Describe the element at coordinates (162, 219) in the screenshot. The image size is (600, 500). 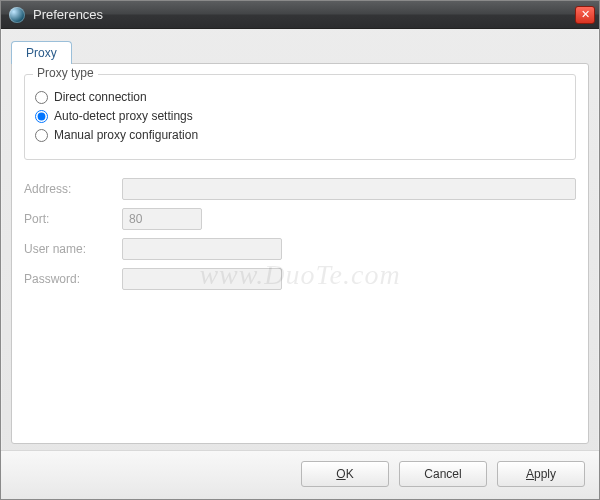
I see `port-input` at that location.